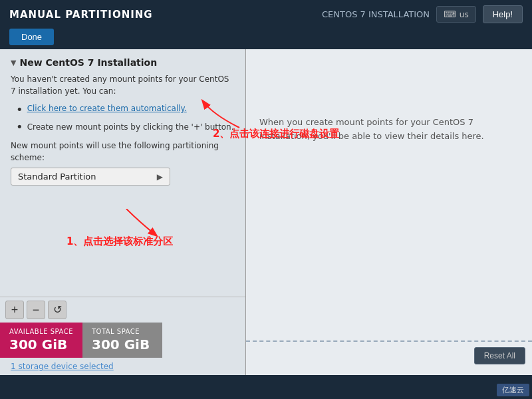 Image resolution: width=532 pixels, height=399 pixels. What do you see at coordinates (88, 63) in the screenshot?
I see `installation-title: New CentOS 7 Installation` at bounding box center [88, 63].